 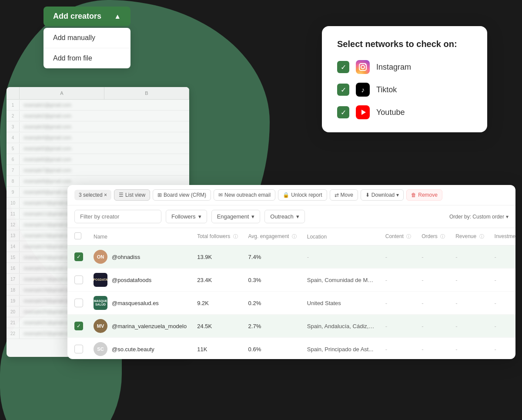 What do you see at coordinates (409, 236) in the screenshot?
I see `content-info-icon: ⓘ` at bounding box center [409, 236].